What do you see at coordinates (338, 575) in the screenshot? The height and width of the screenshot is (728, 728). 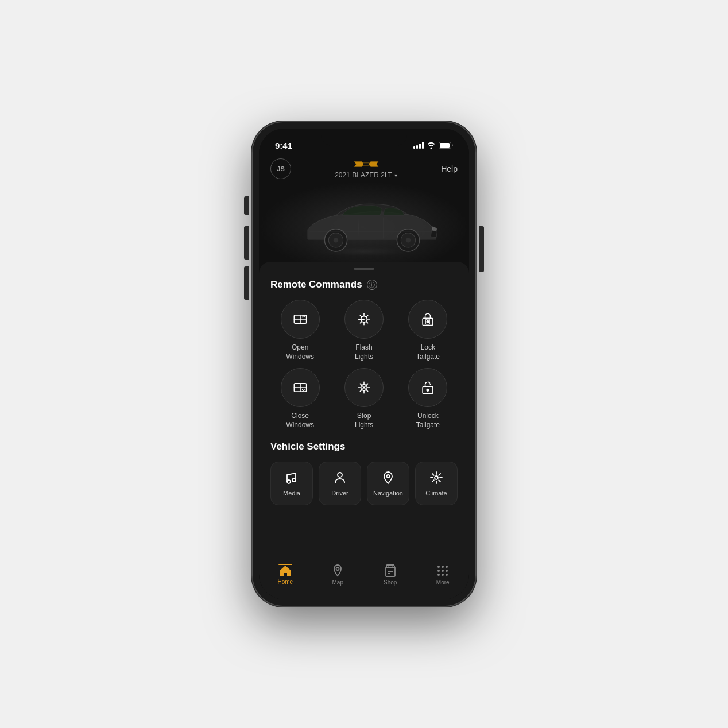 I see `nav-map: Map` at bounding box center [338, 575].